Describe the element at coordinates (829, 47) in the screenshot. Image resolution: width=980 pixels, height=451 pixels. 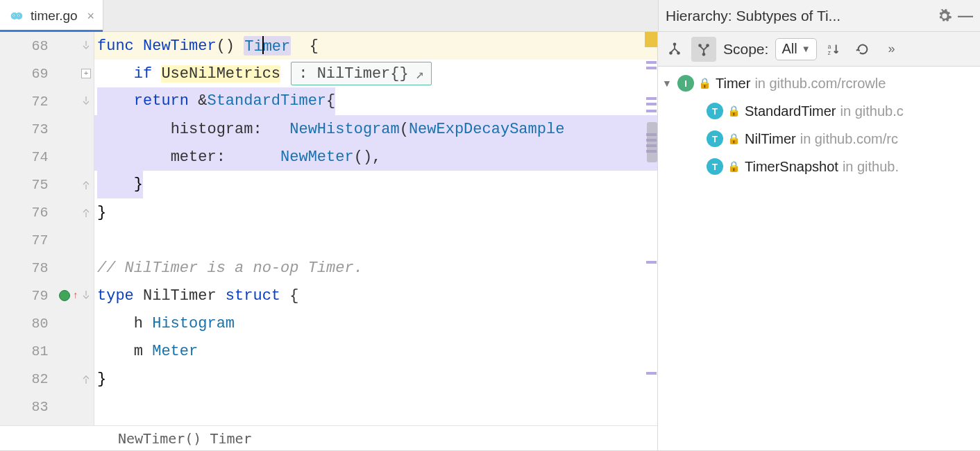
I see `svg-text: a` at that location.